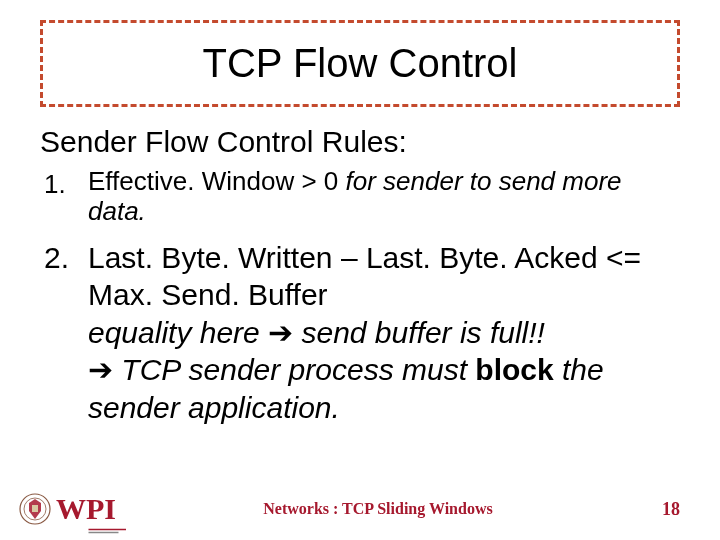  What do you see at coordinates (360, 197) in the screenshot?
I see `list-item: 1. Effective. Window > 0 for sender to s…` at bounding box center [360, 197].